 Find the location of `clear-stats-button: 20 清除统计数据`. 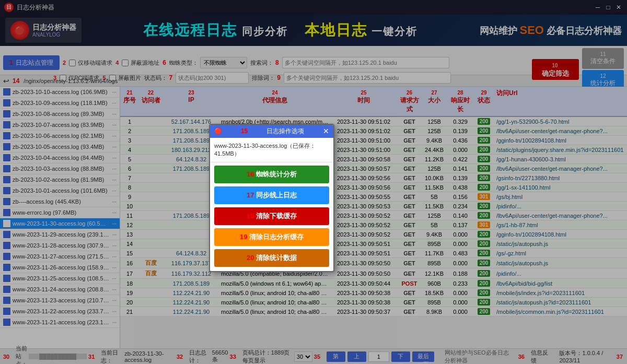

clear-stats-button: 20 清除统计数据 is located at coordinates (272, 258).